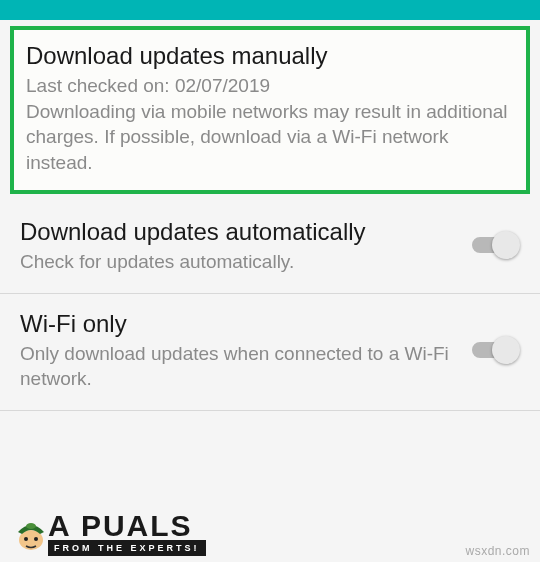 This screenshot has width=540, height=562. Describe the element at coordinates (498, 551) in the screenshot. I see `watermark: wsxdn.com` at that location.